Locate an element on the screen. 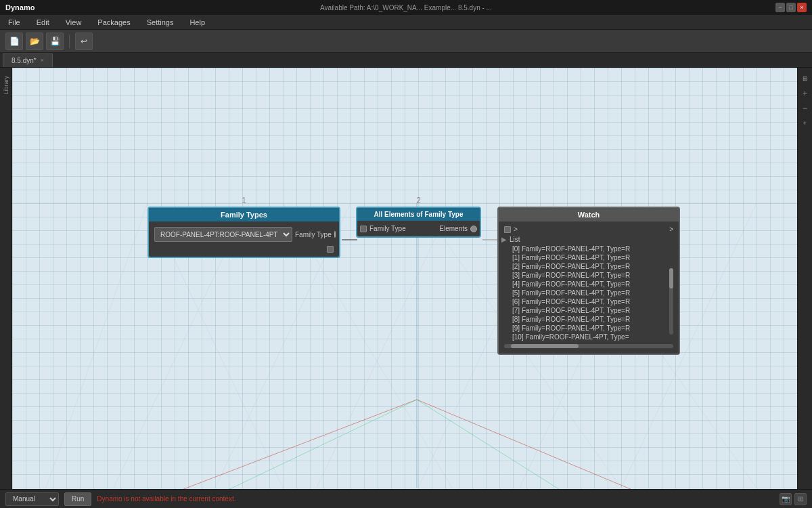 Image resolution: width=812 pixels, height=508 pixels. zoom-in-button: + is located at coordinates (805, 93).